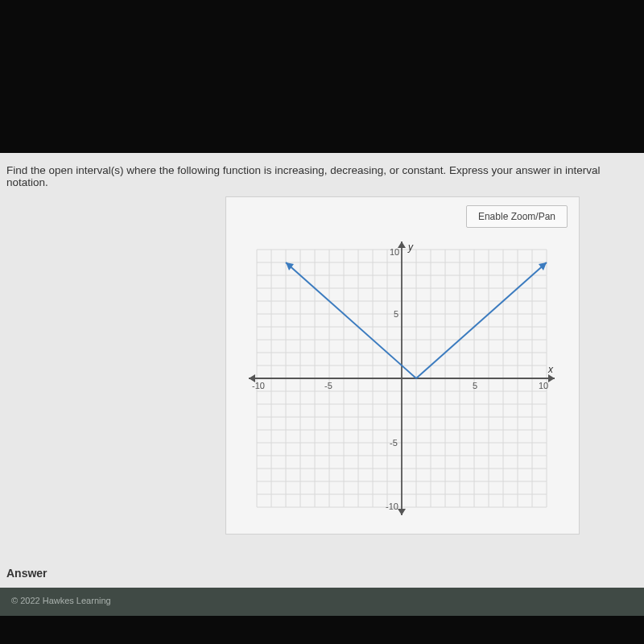 The height and width of the screenshot is (644, 644). What do you see at coordinates (475, 386) in the screenshot?
I see `xtick-pos5: 5` at bounding box center [475, 386].